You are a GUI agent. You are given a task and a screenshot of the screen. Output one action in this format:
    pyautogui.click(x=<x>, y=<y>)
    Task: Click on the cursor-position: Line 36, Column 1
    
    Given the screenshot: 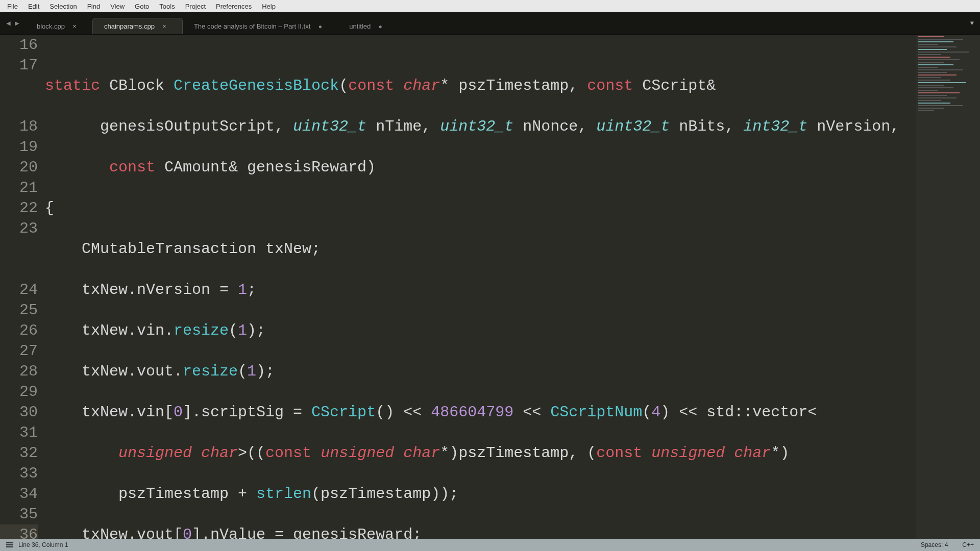 What is the action you would take?
    pyautogui.click(x=43, y=545)
    